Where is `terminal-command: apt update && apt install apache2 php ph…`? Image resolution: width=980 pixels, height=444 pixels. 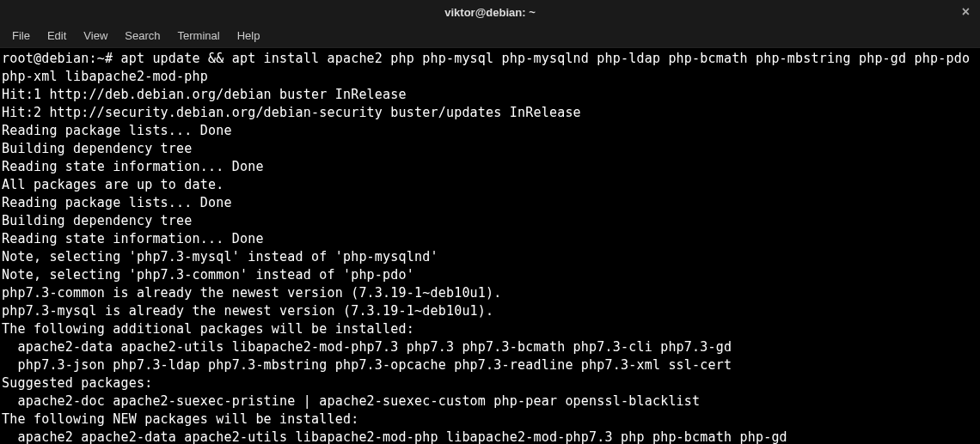 terminal-command: apt update && apt install apache2 php ph… is located at coordinates (490, 67).